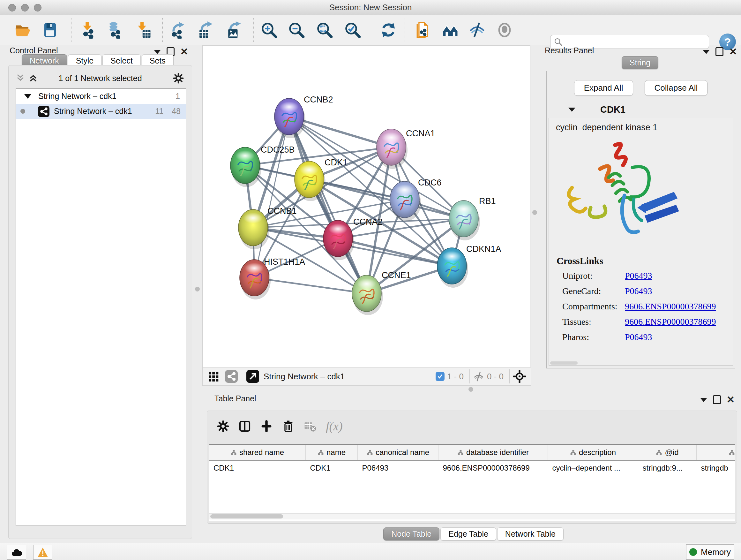 The width and height of the screenshot is (741, 560). I want to click on network-node-CCNA2, so click(339, 240).